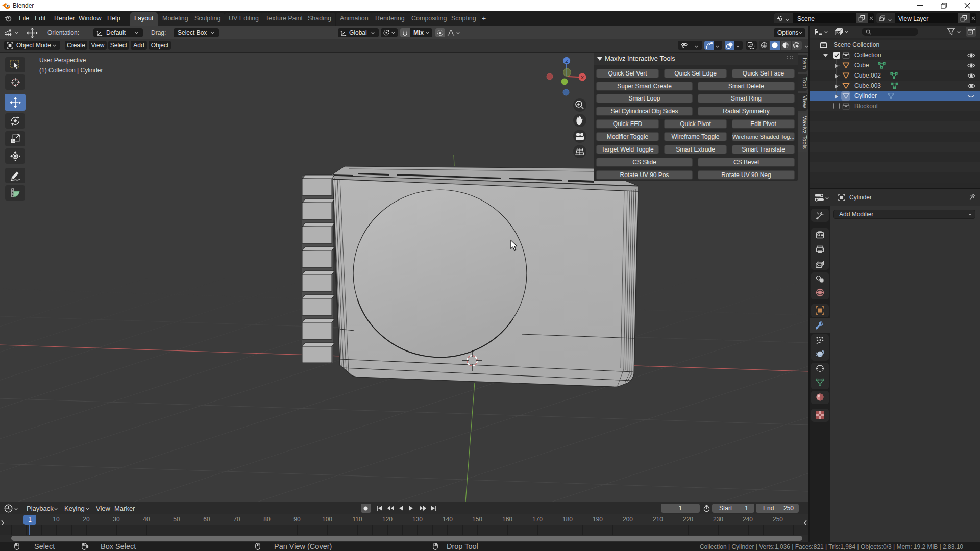 The width and height of the screenshot is (980, 551). Describe the element at coordinates (567, 61) in the screenshot. I see `svg-text: Z` at that location.